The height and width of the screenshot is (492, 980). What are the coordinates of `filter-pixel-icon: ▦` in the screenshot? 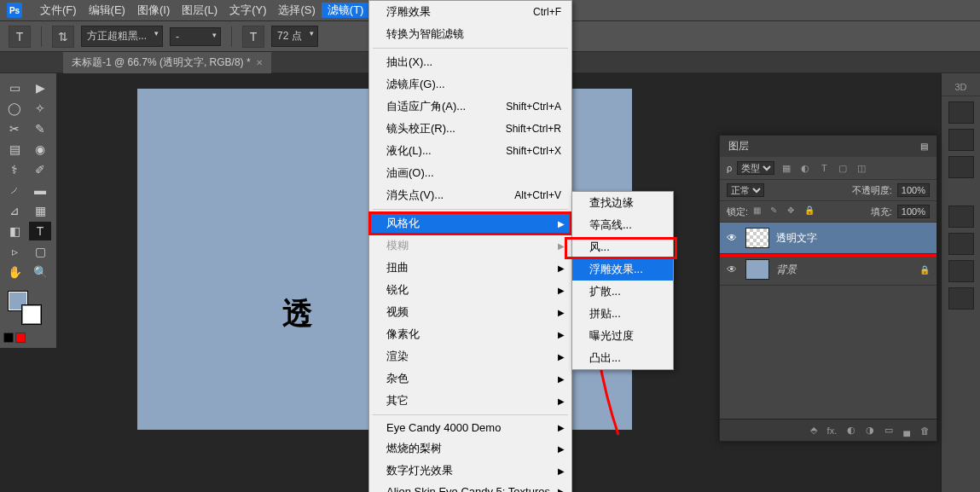 It's located at (786, 168).